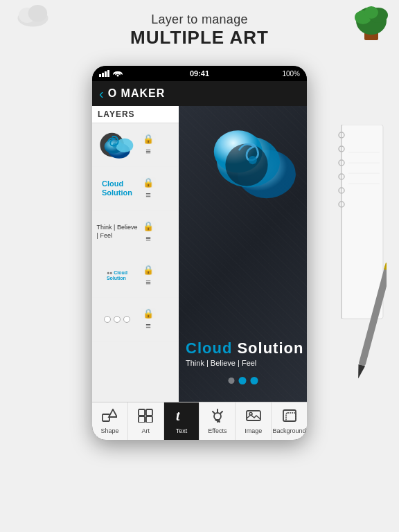 The image size is (399, 532). What do you see at coordinates (136, 115) in the screenshot?
I see `layers-header: LAYERS` at bounding box center [136, 115].